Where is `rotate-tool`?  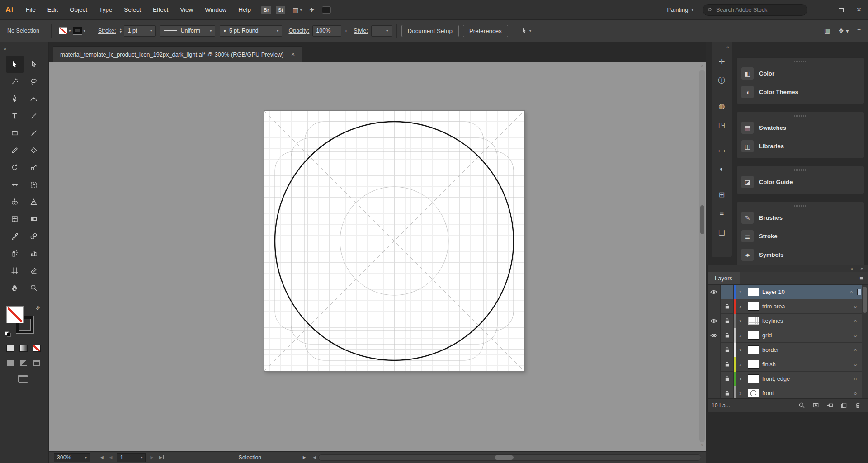
rotate-tool is located at coordinates (15, 167).